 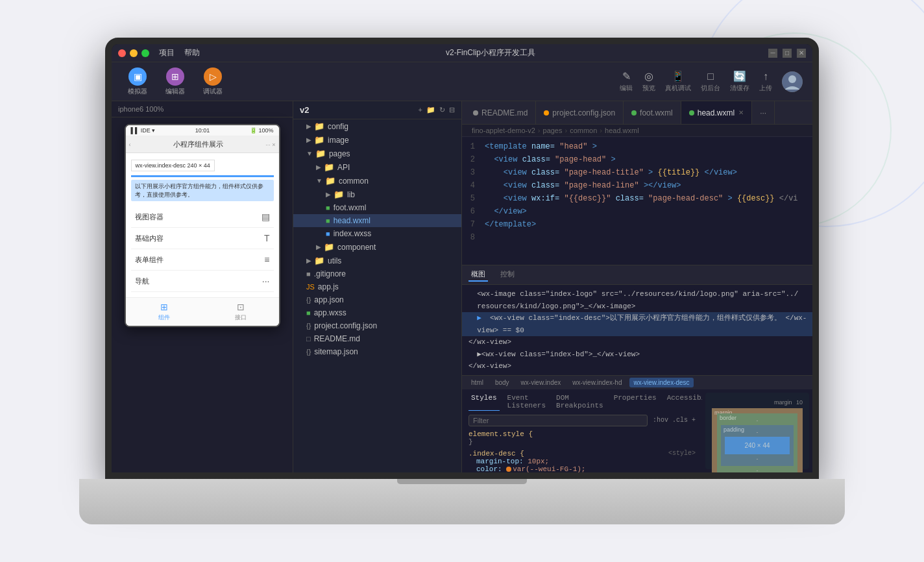 I want to click on menu-item-forms: 表单组件 ≡, so click(x=202, y=260).